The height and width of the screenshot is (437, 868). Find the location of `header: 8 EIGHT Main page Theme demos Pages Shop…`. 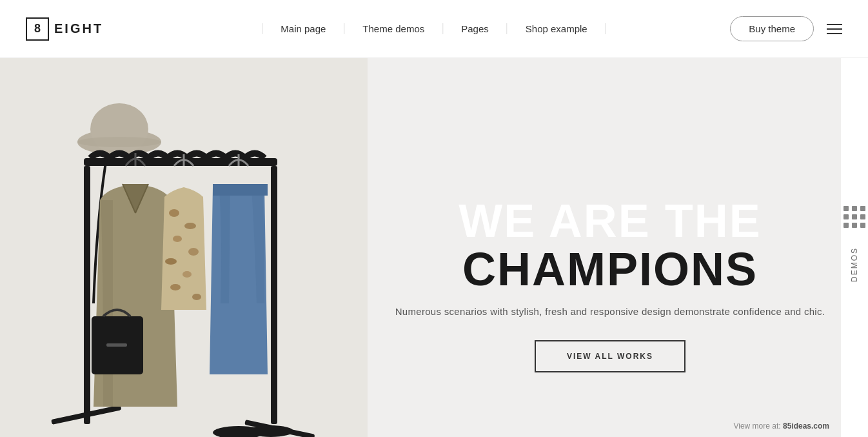

header: 8 EIGHT Main page Theme demos Pages Shop… is located at coordinates (434, 29).